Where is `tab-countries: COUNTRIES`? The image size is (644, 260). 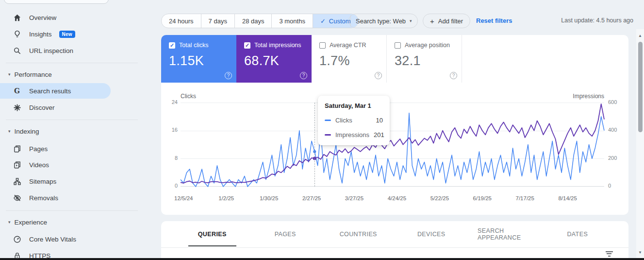
tab-countries: COUNTRIES is located at coordinates (358, 234).